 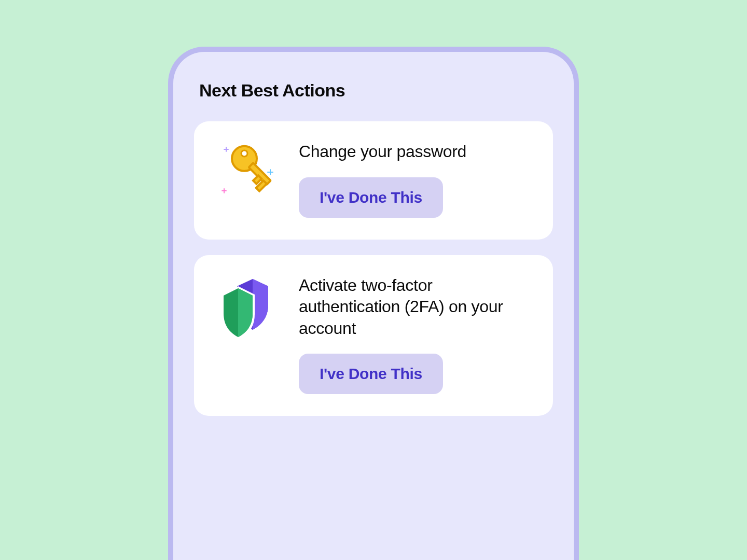 What do you see at coordinates (374, 336) in the screenshot?
I see `action-card: Activate two-factor authentication (2FA)…` at bounding box center [374, 336].